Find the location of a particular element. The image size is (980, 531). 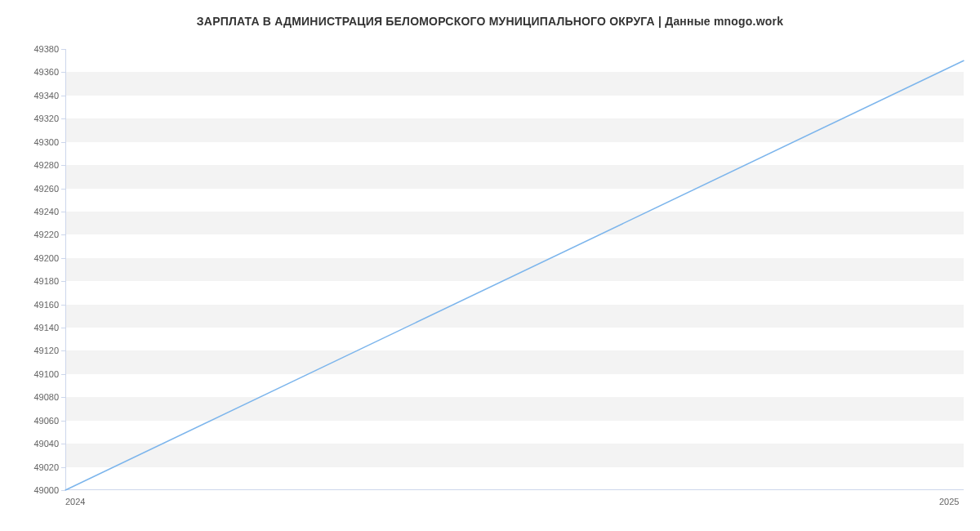

chart-title: ЗАРПЛАТА В АДМИНИСТРАЦИЯ БЕЛОМОРСКОГО МУ… is located at coordinates (490, 21).